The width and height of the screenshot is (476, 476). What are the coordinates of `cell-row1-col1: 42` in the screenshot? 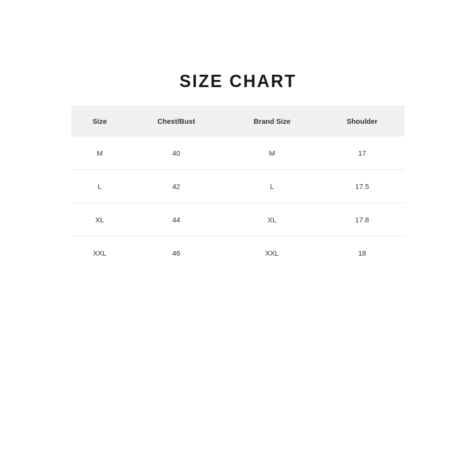 It's located at (176, 187).